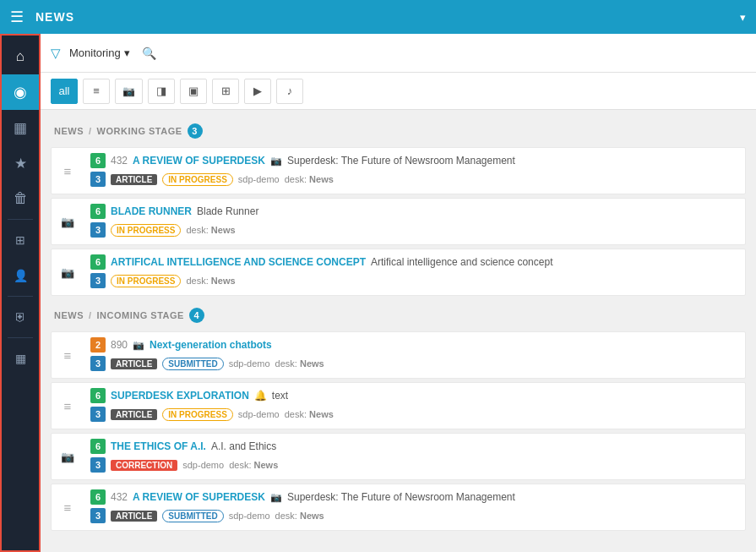 Image resolution: width=756 pixels, height=552 pixels. I want to click on sidebar-item-home: ⌂, so click(20, 57).